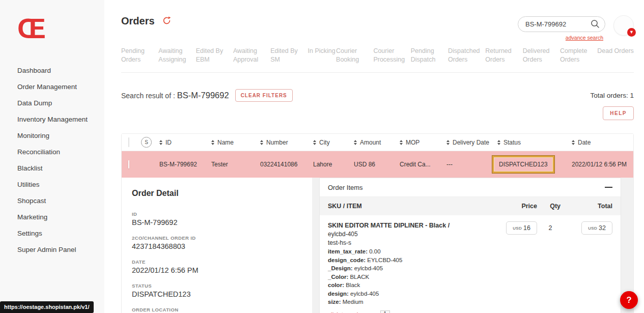 Image resolution: width=644 pixels, height=313 pixels. What do you see at coordinates (214, 55) in the screenshot?
I see `status-tab: Edited By EBM` at bounding box center [214, 55].